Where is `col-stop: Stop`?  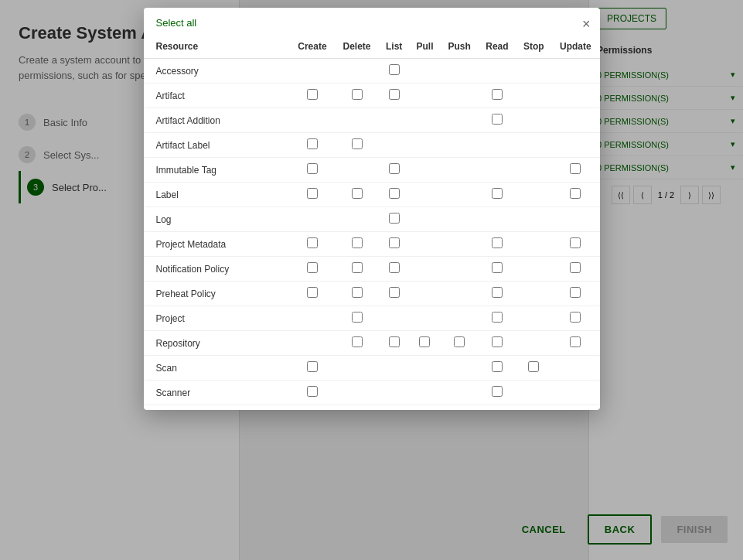
col-stop: Stop is located at coordinates (533, 46).